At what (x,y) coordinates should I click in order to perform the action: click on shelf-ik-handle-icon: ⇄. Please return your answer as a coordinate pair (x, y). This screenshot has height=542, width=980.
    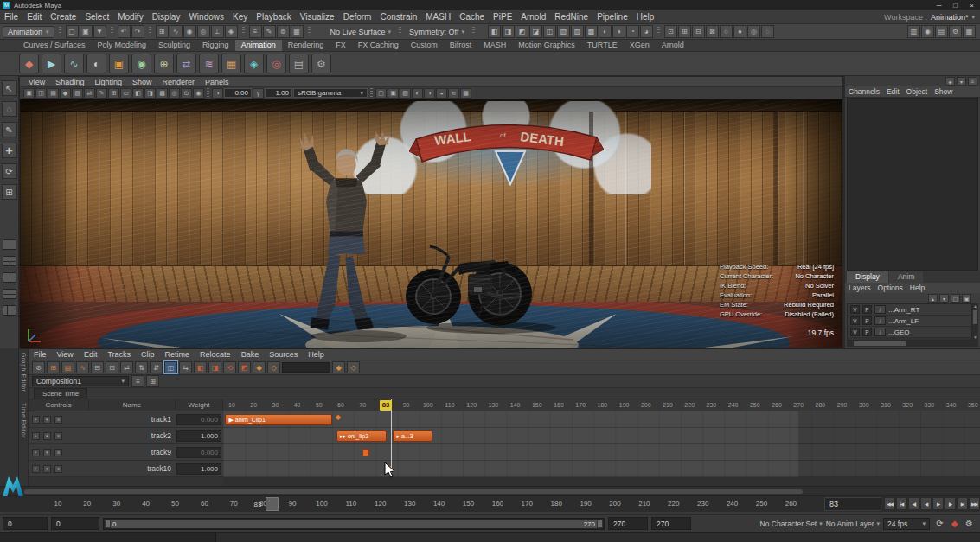
    Looking at the image, I should click on (187, 64).